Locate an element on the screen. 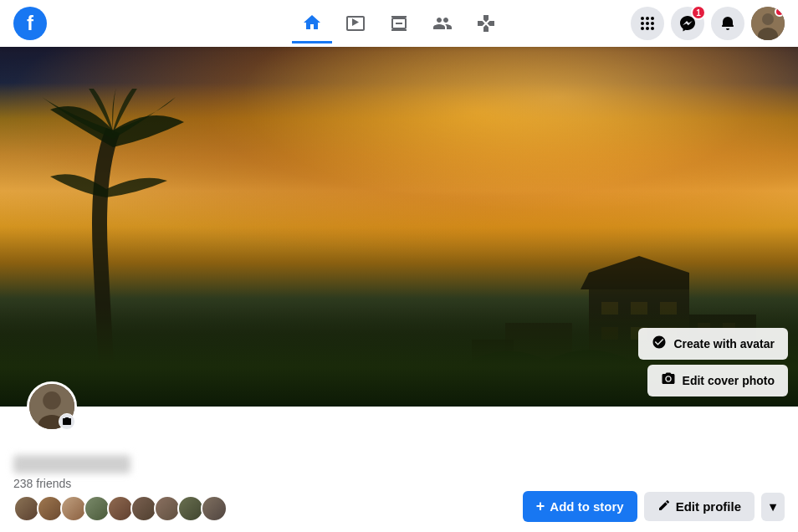 This screenshot has width=798, height=532. watch-icon is located at coordinates (356, 23).